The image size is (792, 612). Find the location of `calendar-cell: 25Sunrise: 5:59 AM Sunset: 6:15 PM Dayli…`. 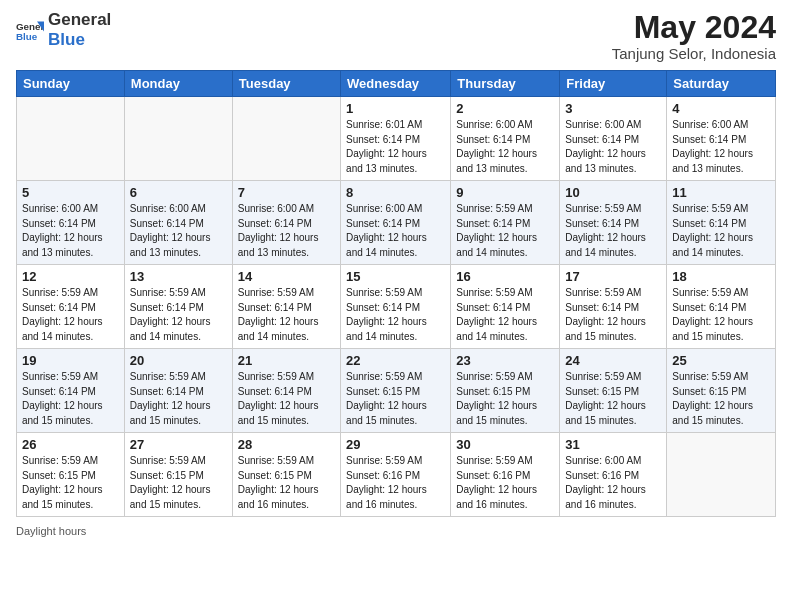

calendar-cell: 25Sunrise: 5:59 AM Sunset: 6:15 PM Dayli… is located at coordinates (722, 391).